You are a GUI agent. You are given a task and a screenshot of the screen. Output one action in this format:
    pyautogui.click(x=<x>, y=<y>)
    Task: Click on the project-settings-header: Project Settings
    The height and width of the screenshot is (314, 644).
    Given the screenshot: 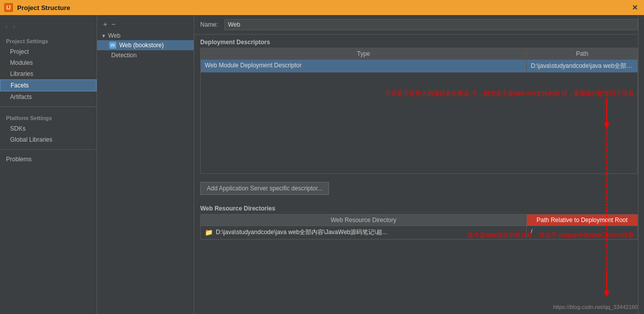 What is the action you would take?
    pyautogui.click(x=48, y=40)
    